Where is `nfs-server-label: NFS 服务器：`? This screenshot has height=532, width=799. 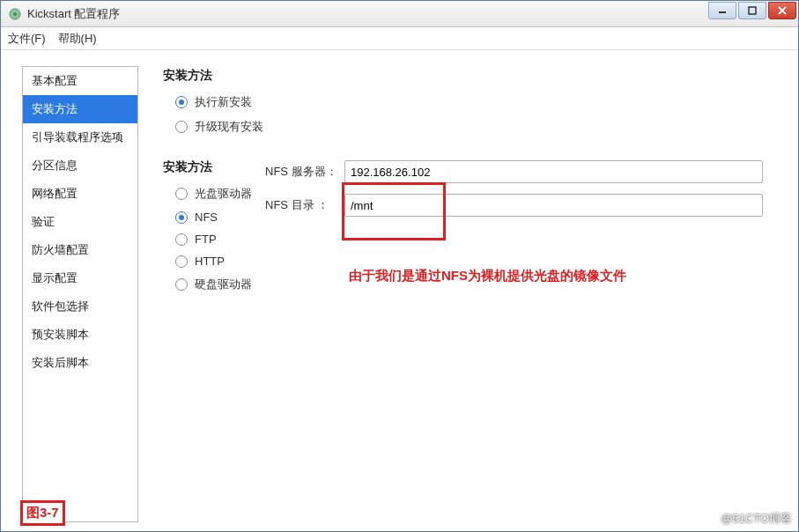
nfs-server-label: NFS 服务器： is located at coordinates (305, 172).